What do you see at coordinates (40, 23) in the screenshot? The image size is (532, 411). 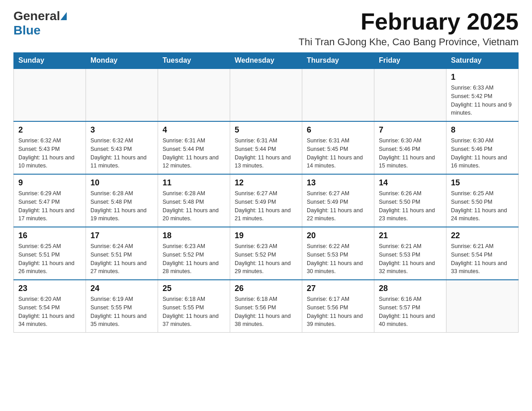 I see `logo: General Blue` at bounding box center [40, 23].